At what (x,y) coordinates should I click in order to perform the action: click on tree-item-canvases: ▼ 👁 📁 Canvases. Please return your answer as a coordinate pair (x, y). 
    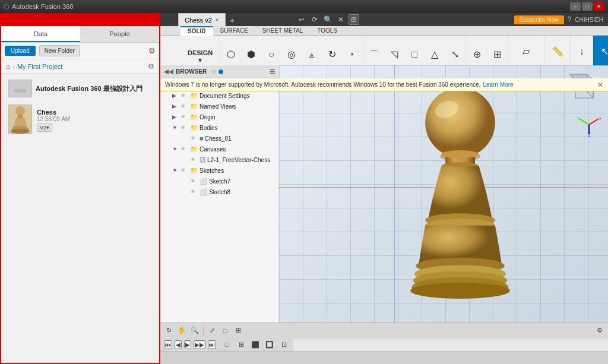
    Looking at the image, I should click on (220, 149).